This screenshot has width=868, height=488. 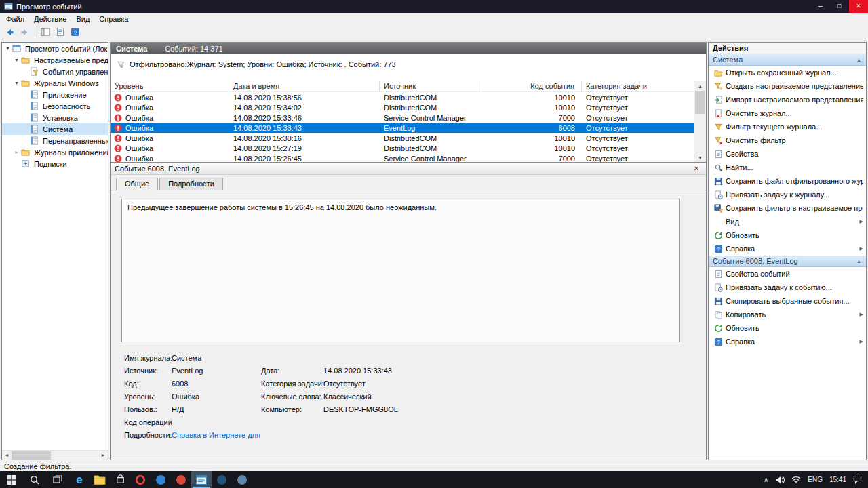 I want to click on action-item: Копировать▶, so click(x=787, y=314).